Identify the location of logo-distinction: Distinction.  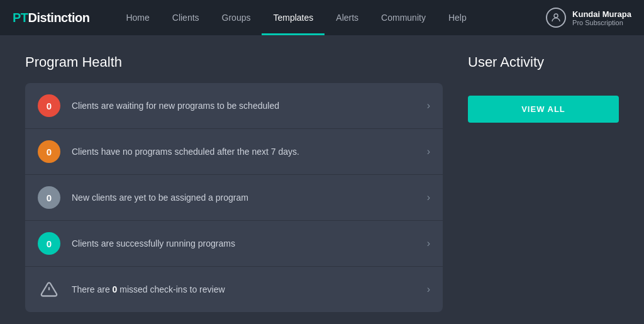
(59, 18).